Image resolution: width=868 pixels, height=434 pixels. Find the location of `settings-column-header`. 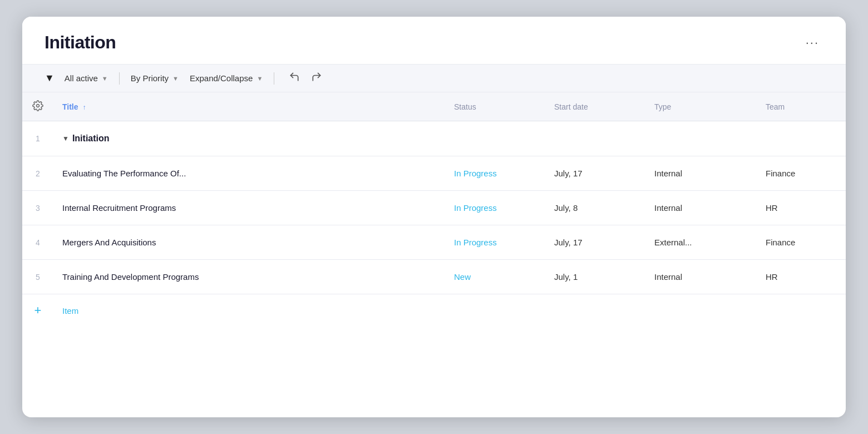

settings-column-header is located at coordinates (38, 107).